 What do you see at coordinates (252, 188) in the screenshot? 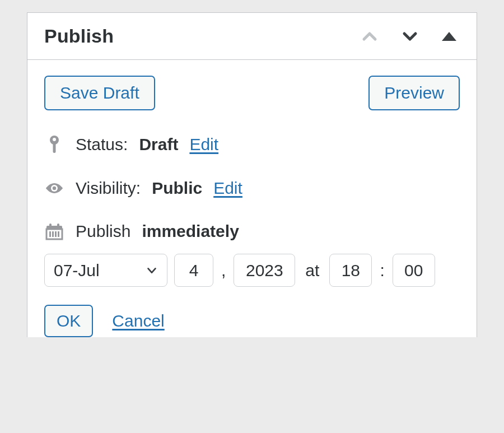
I see `visibility-row: Visibility: Public Edit` at bounding box center [252, 188].